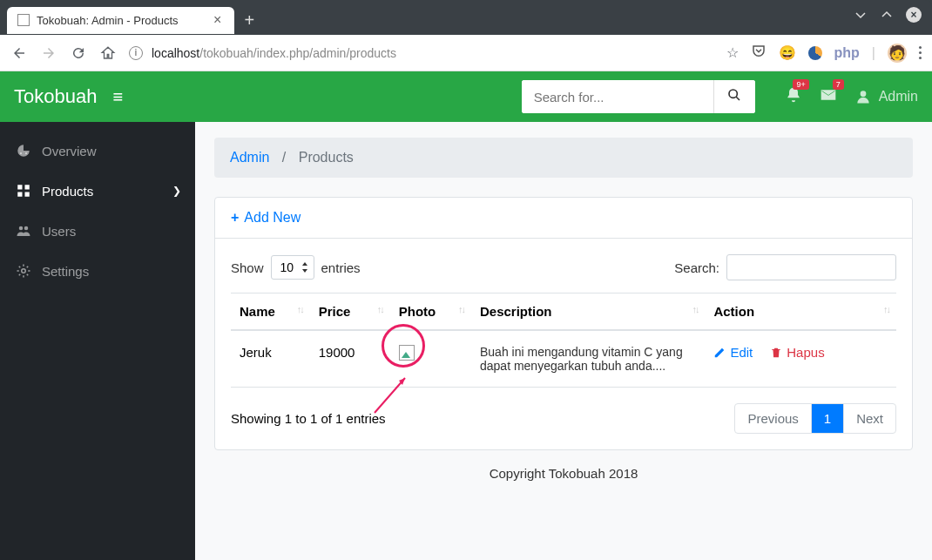 This screenshot has width=932, height=560. What do you see at coordinates (564, 158) in the screenshot?
I see `breadcrumb: Admin / Products` at bounding box center [564, 158].